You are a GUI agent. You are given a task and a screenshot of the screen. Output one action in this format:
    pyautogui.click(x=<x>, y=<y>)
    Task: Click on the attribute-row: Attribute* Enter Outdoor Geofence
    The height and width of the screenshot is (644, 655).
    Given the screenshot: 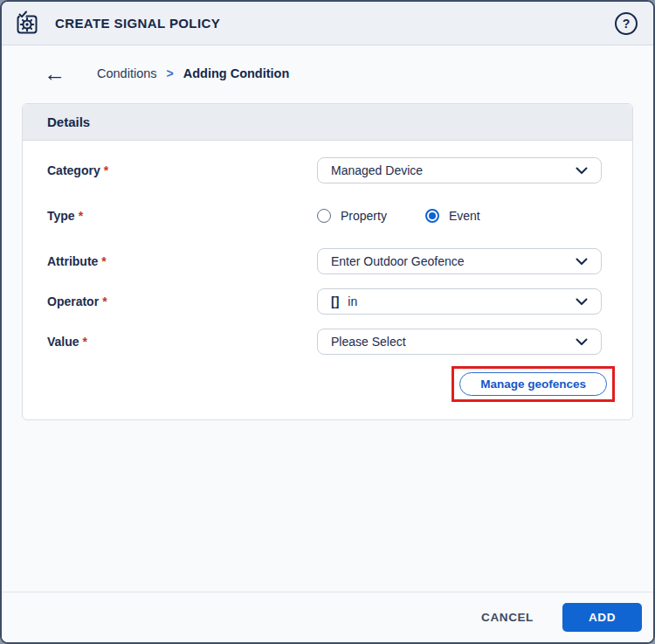 What is the action you would take?
    pyautogui.click(x=325, y=261)
    